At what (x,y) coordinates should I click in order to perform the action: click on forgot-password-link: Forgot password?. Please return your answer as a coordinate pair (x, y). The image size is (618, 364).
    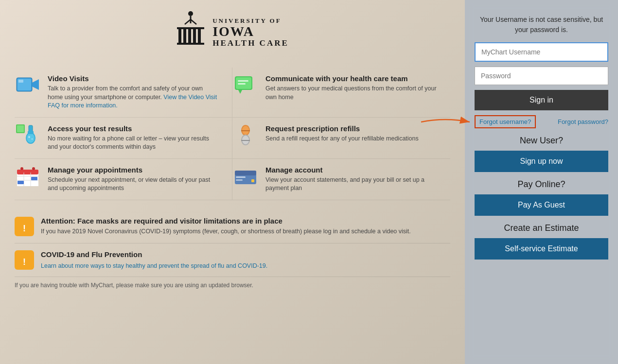
    Looking at the image, I should click on (583, 121).